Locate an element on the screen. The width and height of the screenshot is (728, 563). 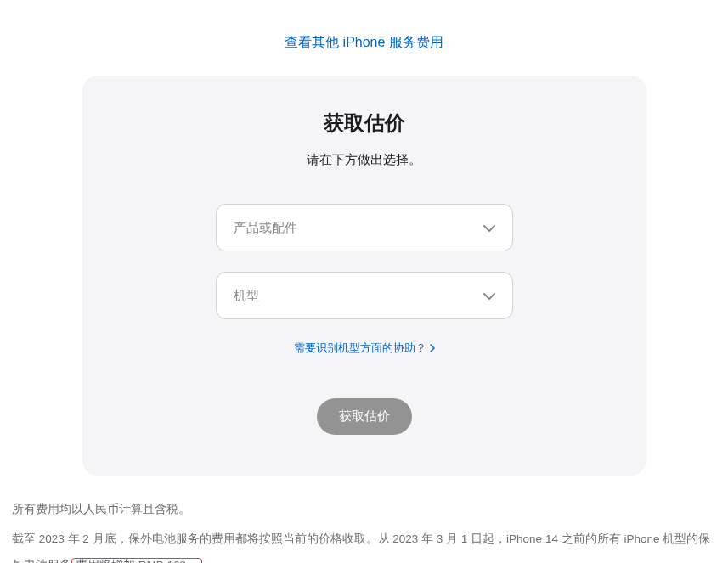
card-title: 获取估价 is located at coordinates (364, 123).